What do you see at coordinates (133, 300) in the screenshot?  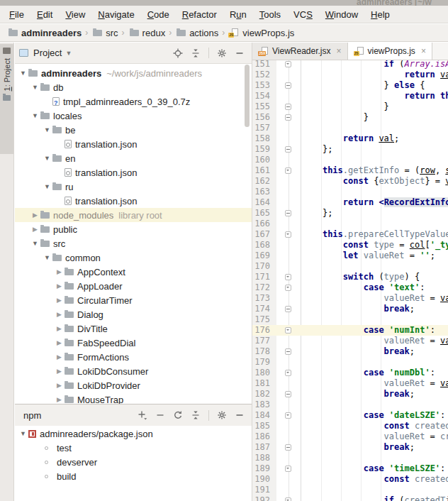 I see `project-tree-row-circulartimer: ▶CircularTimer` at bounding box center [133, 300].